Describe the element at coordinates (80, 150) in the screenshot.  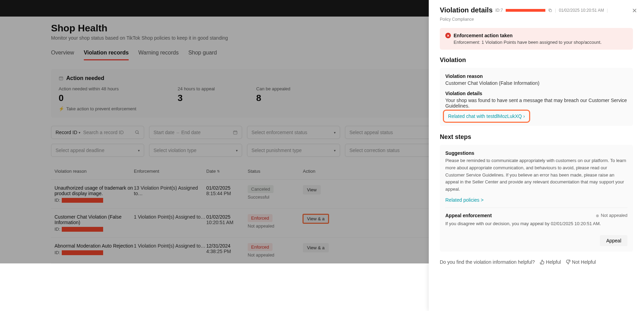
I see `select-placeholder: Select appeal deadline` at that location.